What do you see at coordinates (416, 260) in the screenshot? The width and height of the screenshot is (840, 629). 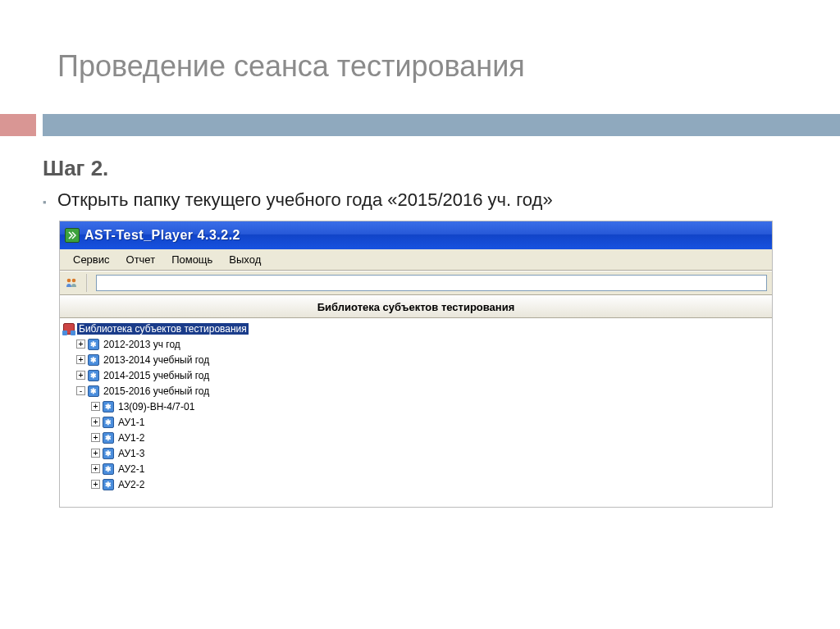 I see `menubar: Сервис Отчет Помощь Выход` at bounding box center [416, 260].